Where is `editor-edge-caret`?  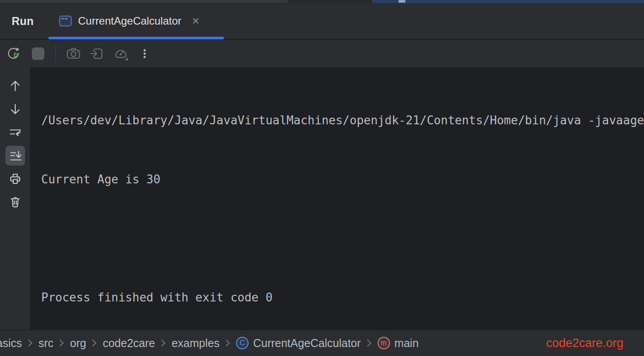 editor-edge-caret is located at coordinates (402, 1).